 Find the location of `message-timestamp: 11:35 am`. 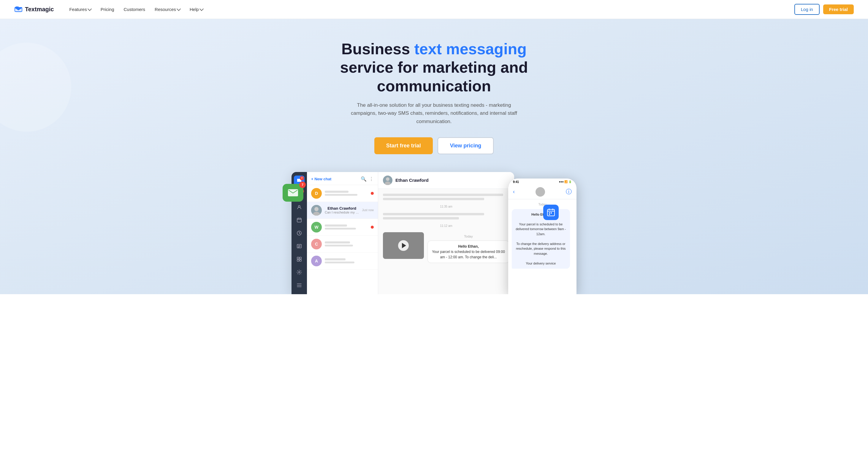

message-timestamp: 11:35 am is located at coordinates (446, 207).